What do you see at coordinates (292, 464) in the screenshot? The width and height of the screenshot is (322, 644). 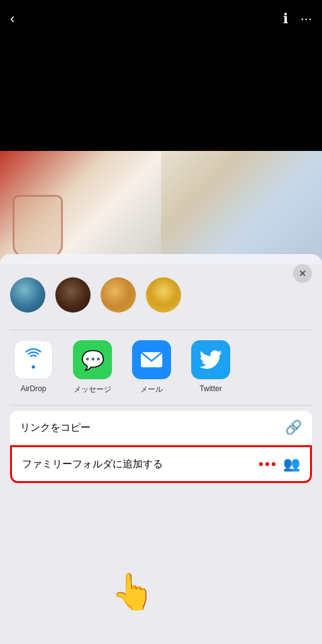 I see `people-icon: 👥` at bounding box center [292, 464].